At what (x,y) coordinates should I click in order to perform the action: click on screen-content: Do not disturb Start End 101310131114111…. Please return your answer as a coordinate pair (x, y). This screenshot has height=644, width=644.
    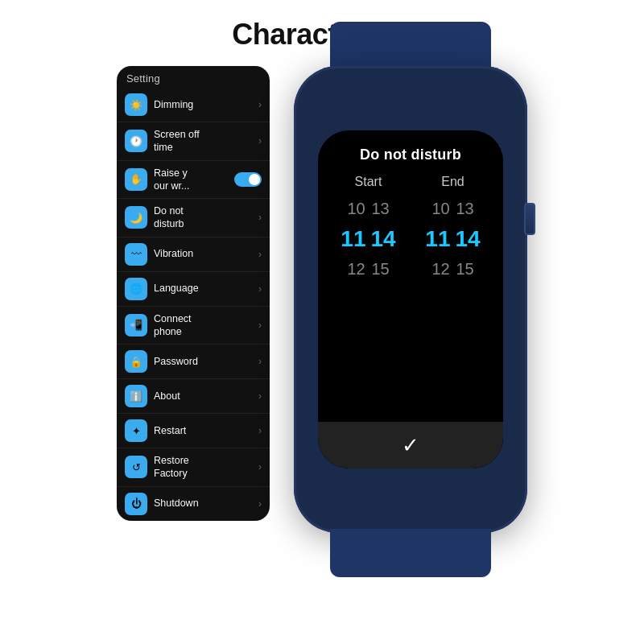
    Looking at the image, I should click on (411, 276).